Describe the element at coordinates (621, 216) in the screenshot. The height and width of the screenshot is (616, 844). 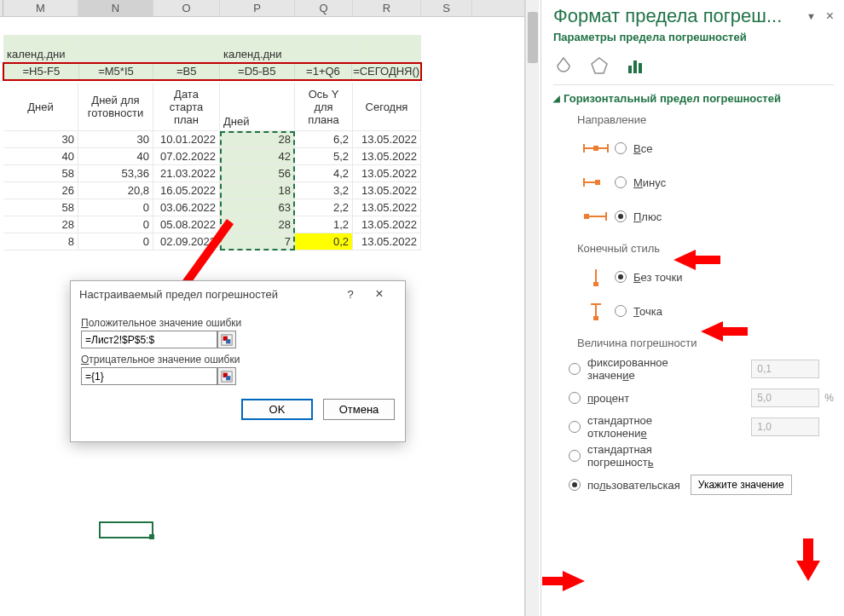
I see `direction-plus-radio` at that location.